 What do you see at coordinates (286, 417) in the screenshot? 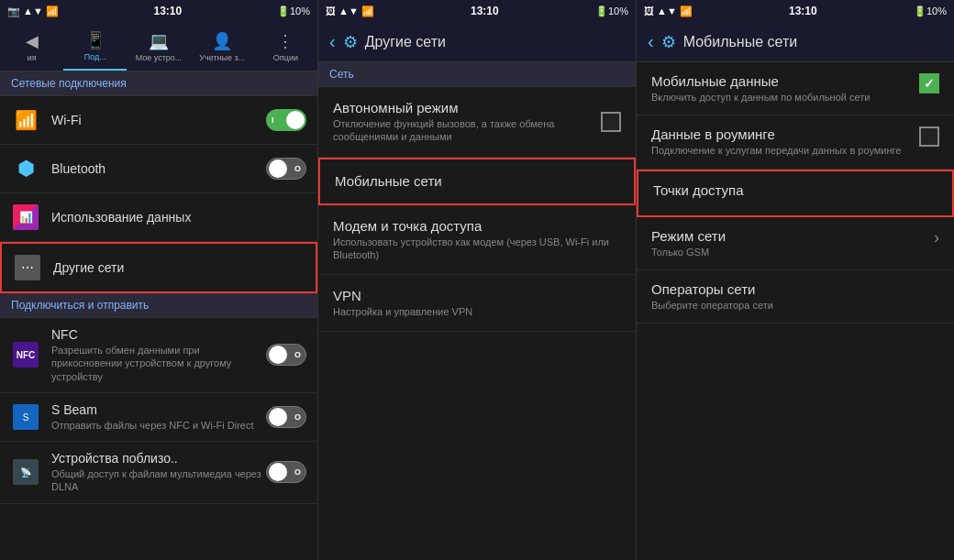
I see `sbeam-toggle: O` at bounding box center [286, 417].